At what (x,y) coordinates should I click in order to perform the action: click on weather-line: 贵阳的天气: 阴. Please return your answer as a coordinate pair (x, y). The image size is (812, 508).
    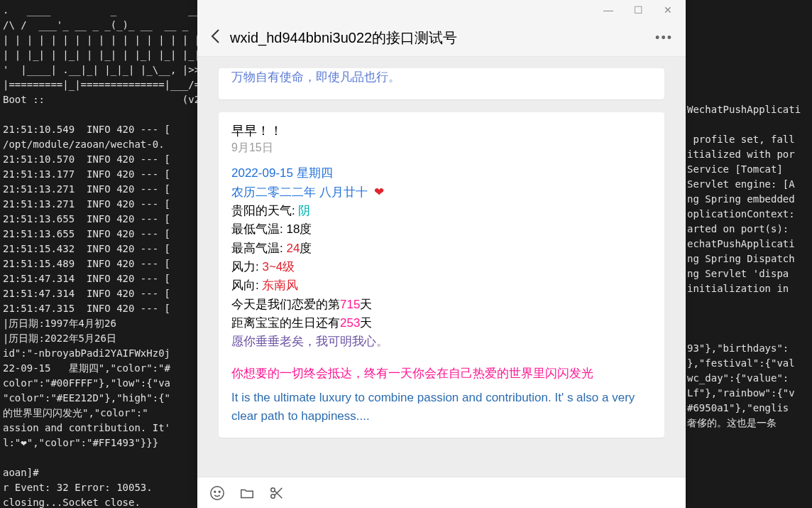
    Looking at the image, I should click on (441, 211).